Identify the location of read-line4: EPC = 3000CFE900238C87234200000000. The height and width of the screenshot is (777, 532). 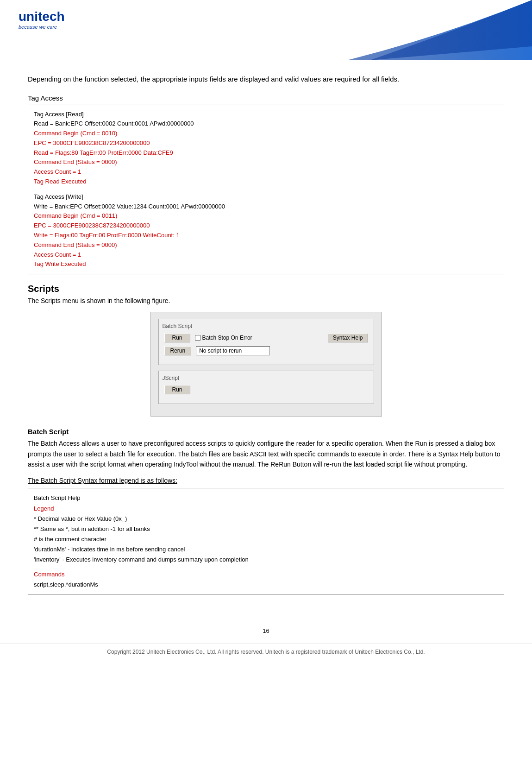
(266, 144).